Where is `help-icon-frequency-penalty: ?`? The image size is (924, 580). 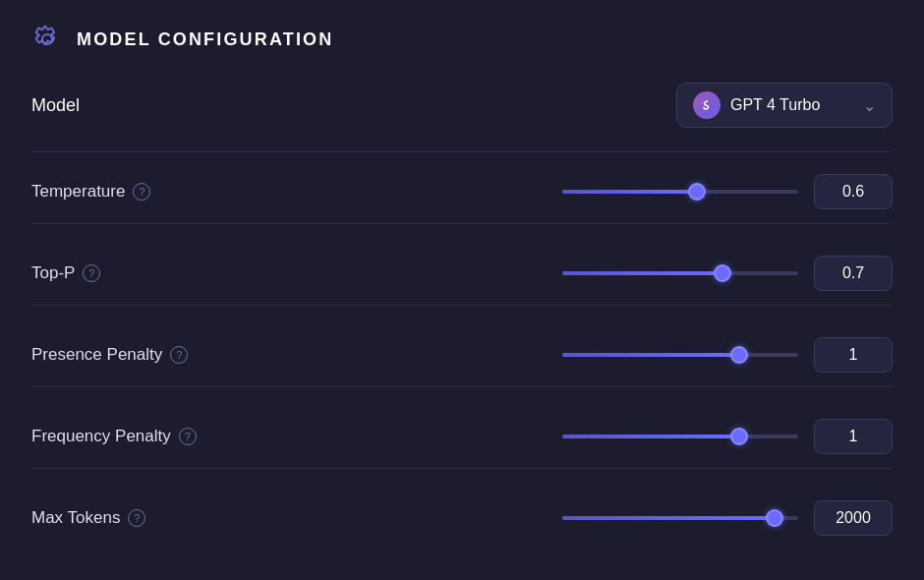 help-icon-frequency-penalty: ? is located at coordinates (188, 436).